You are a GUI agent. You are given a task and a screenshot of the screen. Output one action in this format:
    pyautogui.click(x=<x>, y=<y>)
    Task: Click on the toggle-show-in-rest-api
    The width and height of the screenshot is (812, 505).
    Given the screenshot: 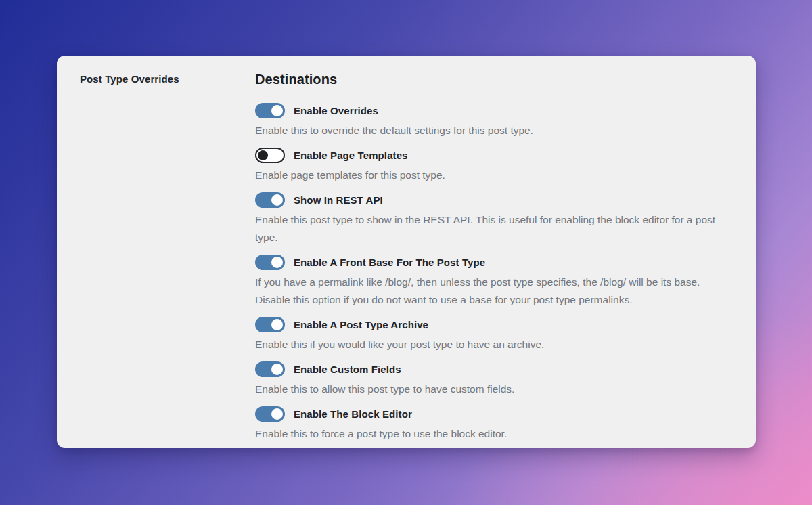 What is the action you would take?
    pyautogui.click(x=270, y=200)
    